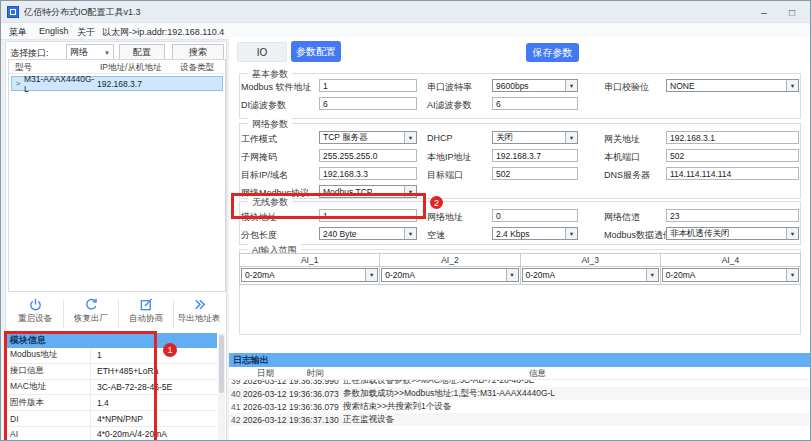 The image size is (811, 441). Describe the element at coordinates (535, 216) in the screenshot. I see `network-address-input: 0` at that location.